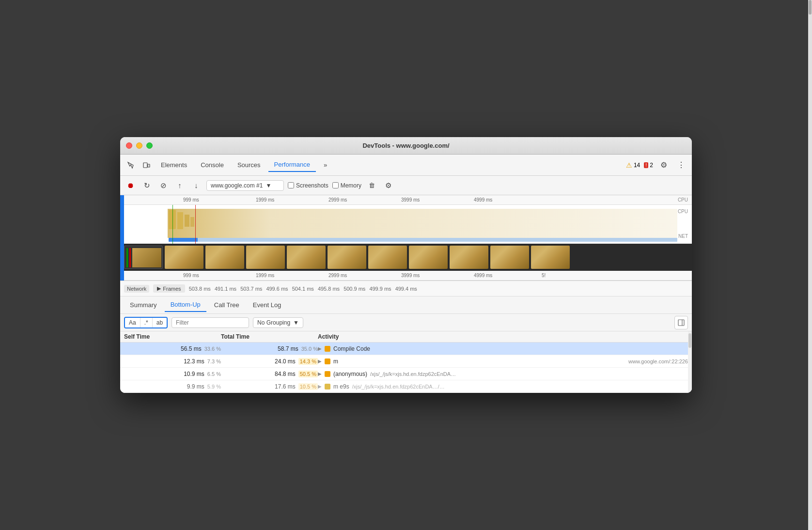 This screenshot has height=530, width=812. What do you see at coordinates (410, 275) in the screenshot?
I see `ruler-mark-b4: 3999 ms` at bounding box center [410, 275].